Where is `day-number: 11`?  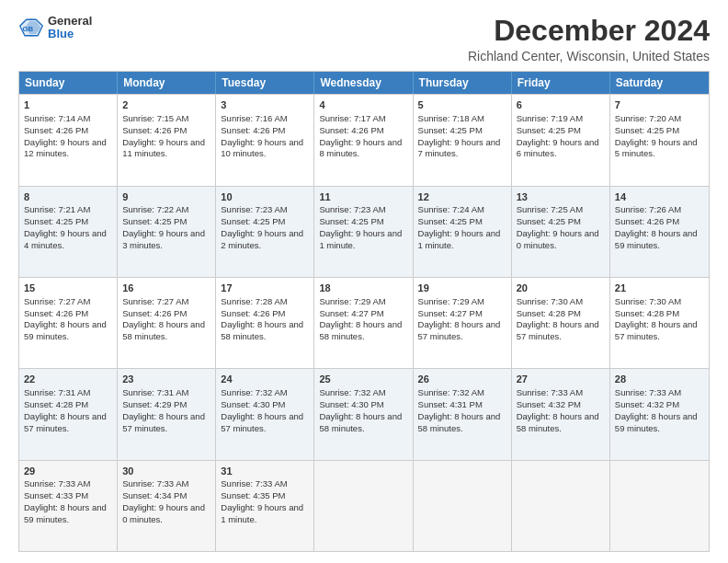
day-number: 11 is located at coordinates (363, 197).